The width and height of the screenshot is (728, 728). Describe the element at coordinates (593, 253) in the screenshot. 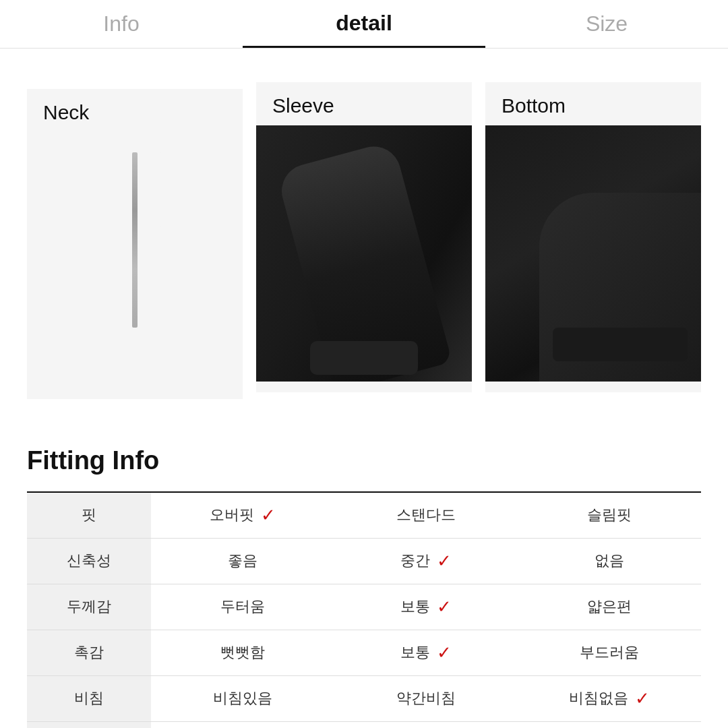

I see `bottom-photo` at that location.